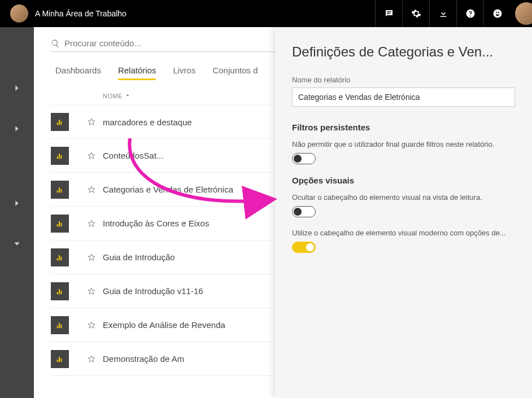  I want to click on report-name: marcadores e destaque, so click(147, 122).